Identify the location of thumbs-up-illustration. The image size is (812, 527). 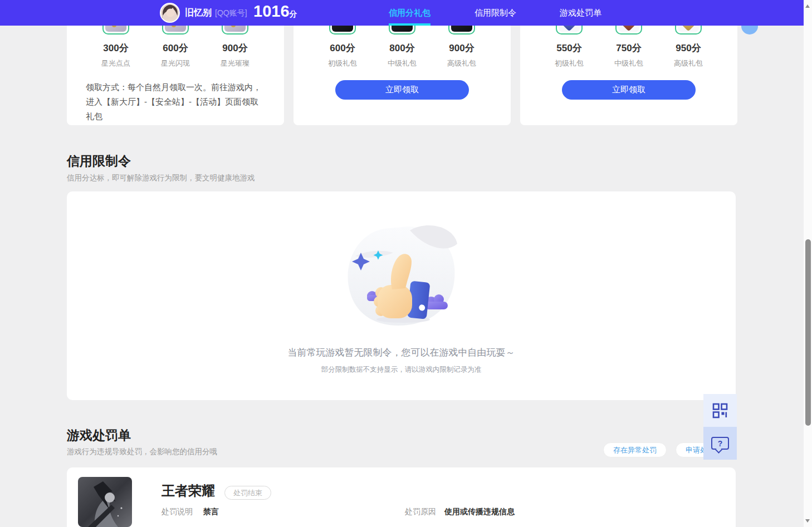
(402, 278).